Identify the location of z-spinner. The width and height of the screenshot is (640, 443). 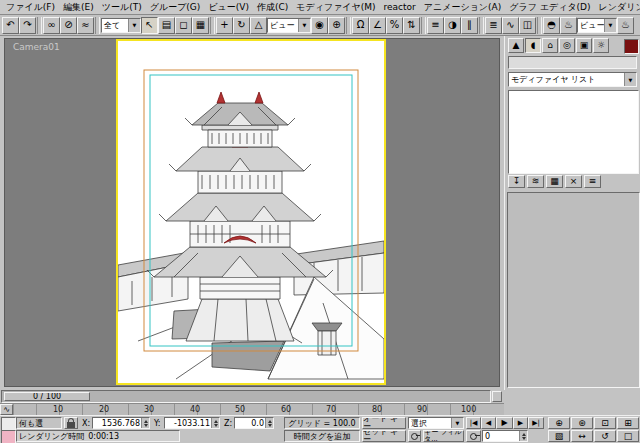
(269, 423).